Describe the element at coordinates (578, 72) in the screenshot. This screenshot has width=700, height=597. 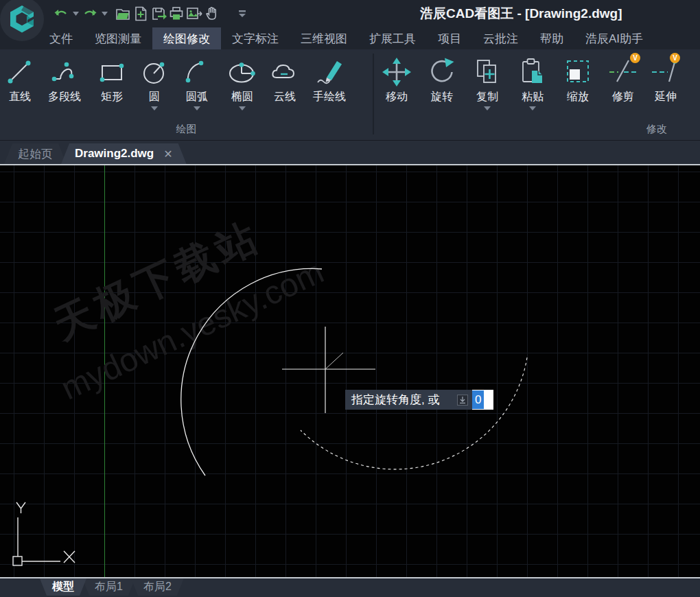
I see `scale-icon` at that location.